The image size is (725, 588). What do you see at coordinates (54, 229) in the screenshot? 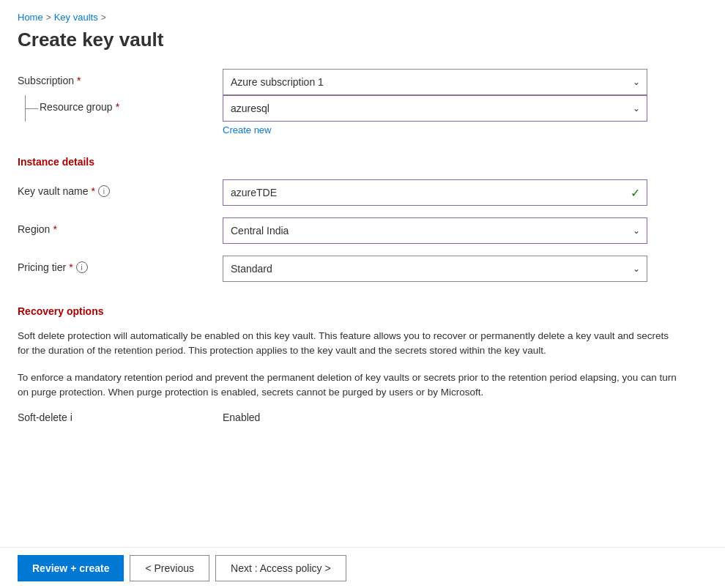
I see `region-required: *` at bounding box center [54, 229].